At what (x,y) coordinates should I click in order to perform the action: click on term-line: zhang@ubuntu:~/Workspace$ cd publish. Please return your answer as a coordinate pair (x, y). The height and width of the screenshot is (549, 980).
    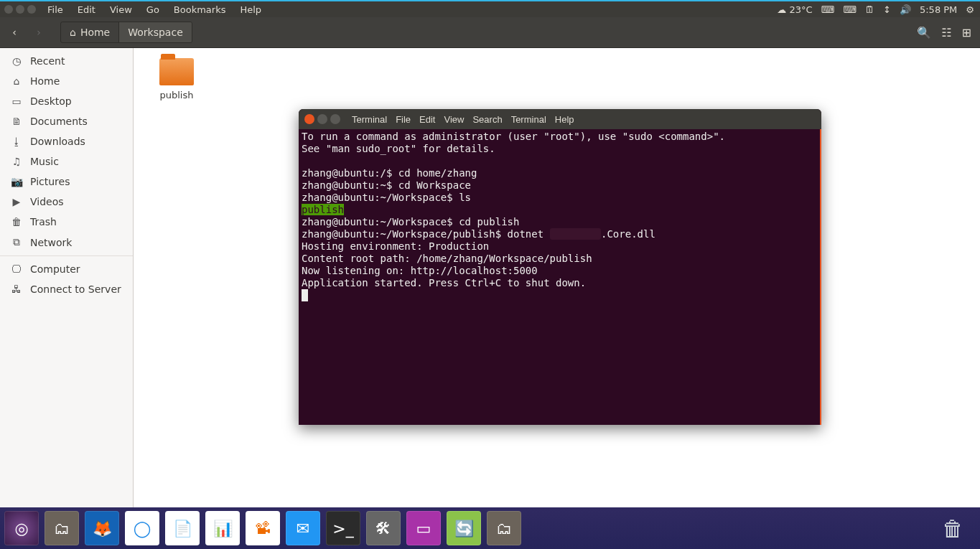
    Looking at the image, I should click on (411, 222).